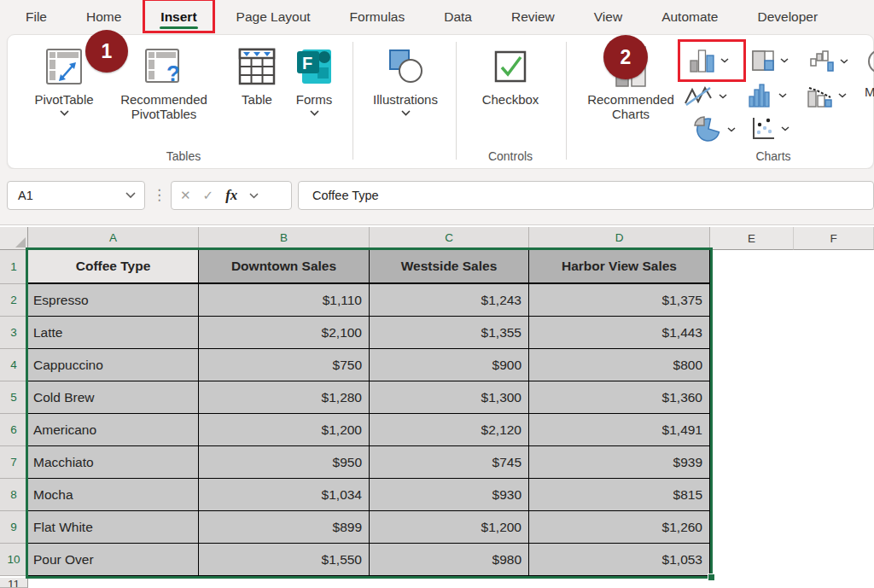 The image size is (874, 588). I want to click on recommended-pivottables-label: Recommended PivotTables, so click(164, 107).